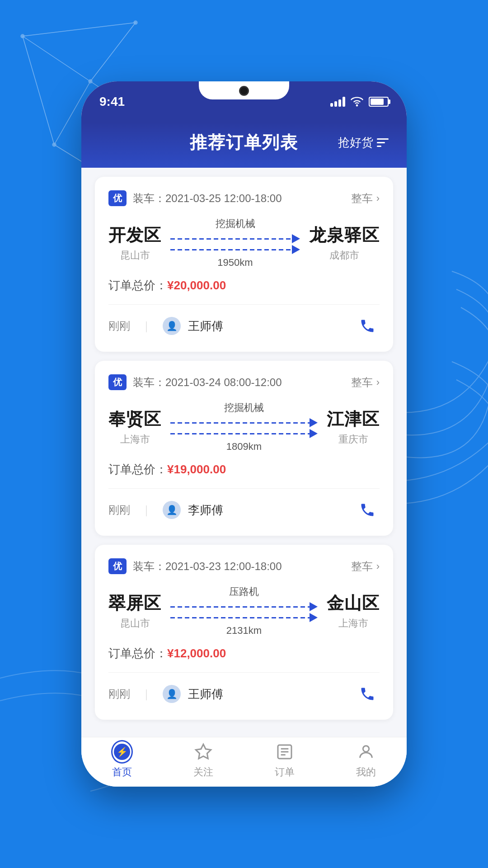  I want to click on wifi-icon, so click(357, 102).